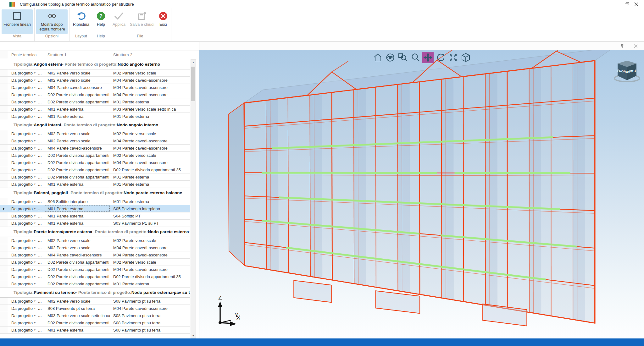 The image size is (644, 346). What do you see at coordinates (155, 55) in the screenshot?
I see `column-header-struttura2: Struttura 2` at bounding box center [155, 55].